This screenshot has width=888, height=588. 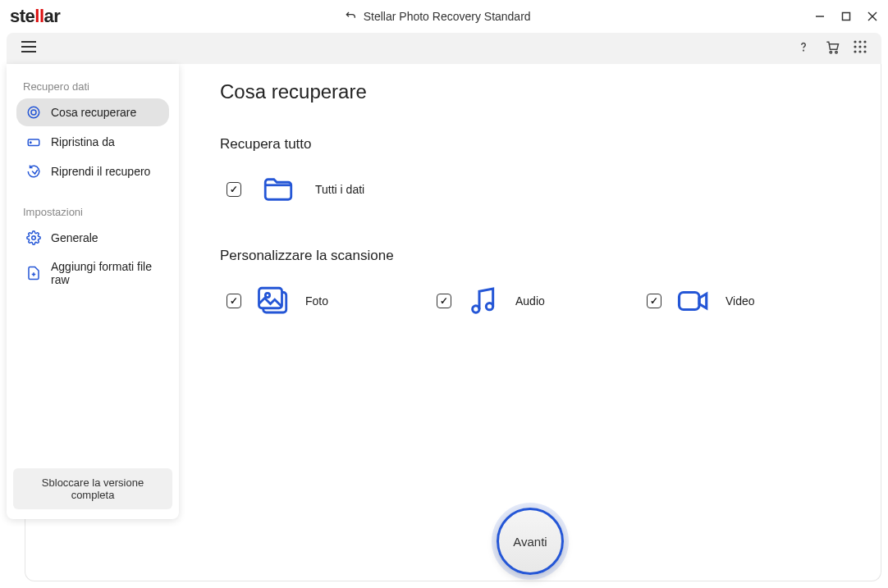 I want to click on menu-button, so click(x=29, y=48).